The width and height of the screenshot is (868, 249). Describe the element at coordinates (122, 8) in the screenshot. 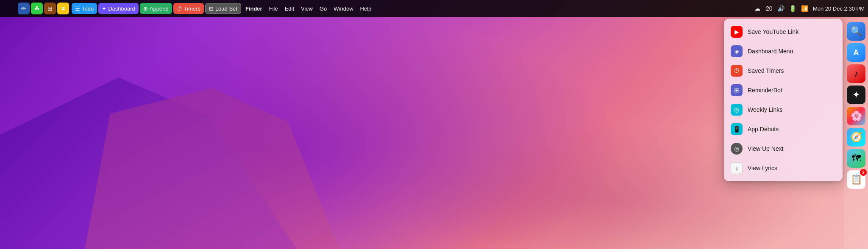

I see `dashboard-label: Dashboard` at that location.